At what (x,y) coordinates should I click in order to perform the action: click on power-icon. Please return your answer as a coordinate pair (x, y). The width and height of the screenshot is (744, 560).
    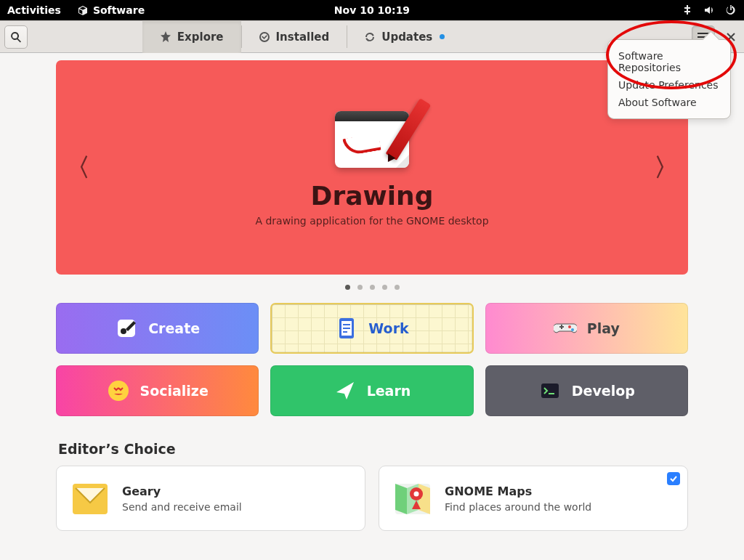
    Looking at the image, I should click on (731, 10).